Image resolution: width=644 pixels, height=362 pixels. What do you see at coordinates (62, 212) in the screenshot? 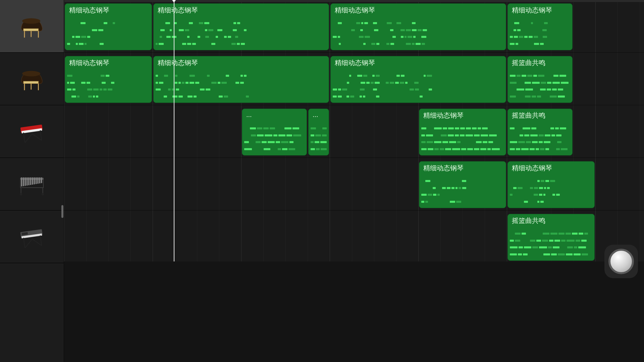
I see `vertical-scroll-thumb` at bounding box center [62, 212].